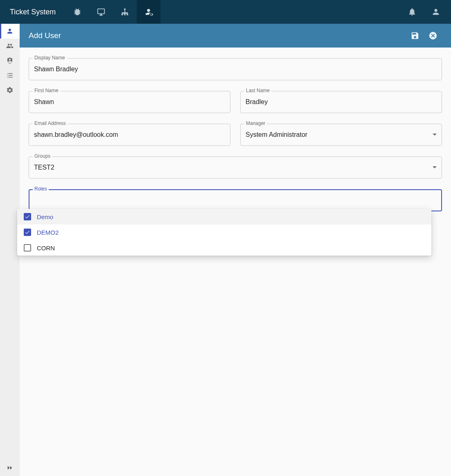 The width and height of the screenshot is (451, 476). Describe the element at coordinates (224, 232) in the screenshot. I see `roles-option-demo2: DEMO2` at that location.